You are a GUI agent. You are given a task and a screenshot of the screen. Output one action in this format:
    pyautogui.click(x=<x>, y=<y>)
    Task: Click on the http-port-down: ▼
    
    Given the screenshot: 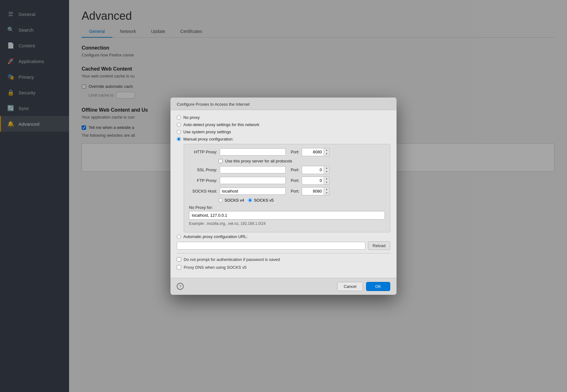 What is the action you would take?
    pyautogui.click(x=327, y=154)
    